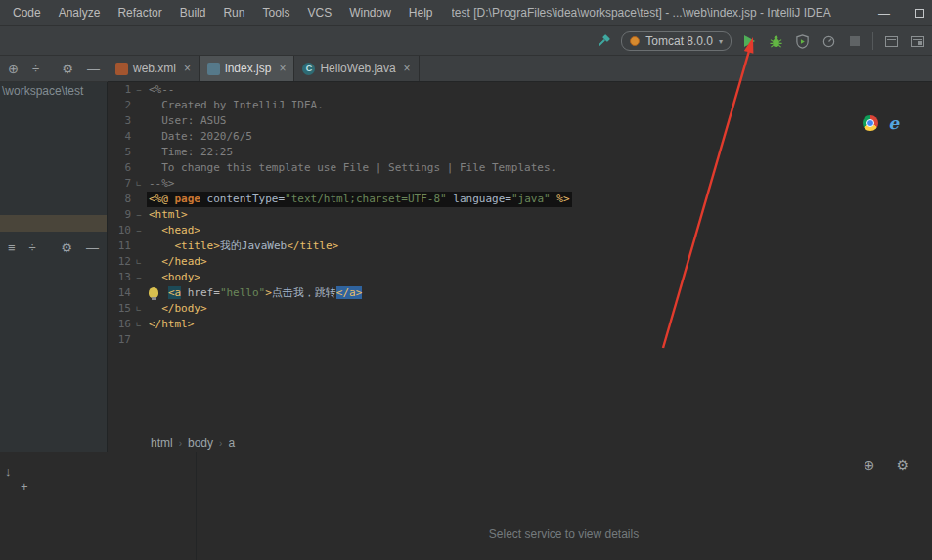 This screenshot has width=932, height=560. I want to click on coverage-button, so click(802, 41).